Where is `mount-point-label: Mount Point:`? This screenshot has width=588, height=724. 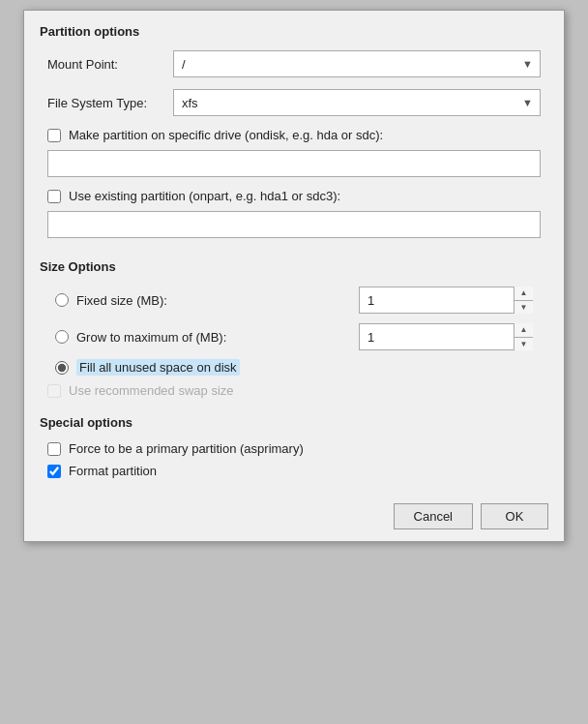
mount-point-label: Mount Point: is located at coordinates (110, 64).